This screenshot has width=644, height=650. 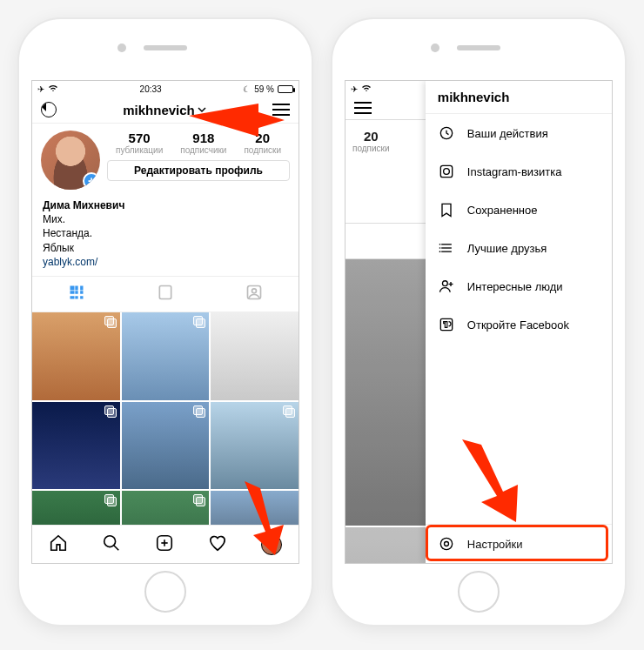 What do you see at coordinates (519, 248) in the screenshot?
I see `menu-item: Лучшие друзья` at bounding box center [519, 248].